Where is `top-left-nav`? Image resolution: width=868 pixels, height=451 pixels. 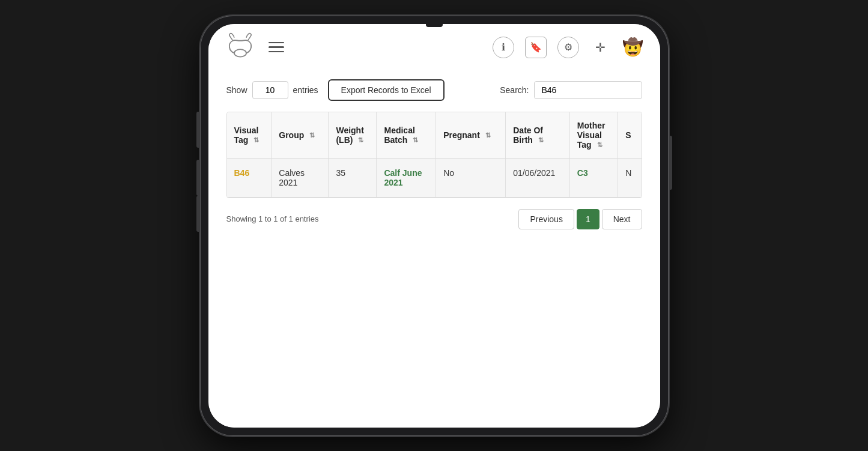 top-left-nav is located at coordinates (255, 47).